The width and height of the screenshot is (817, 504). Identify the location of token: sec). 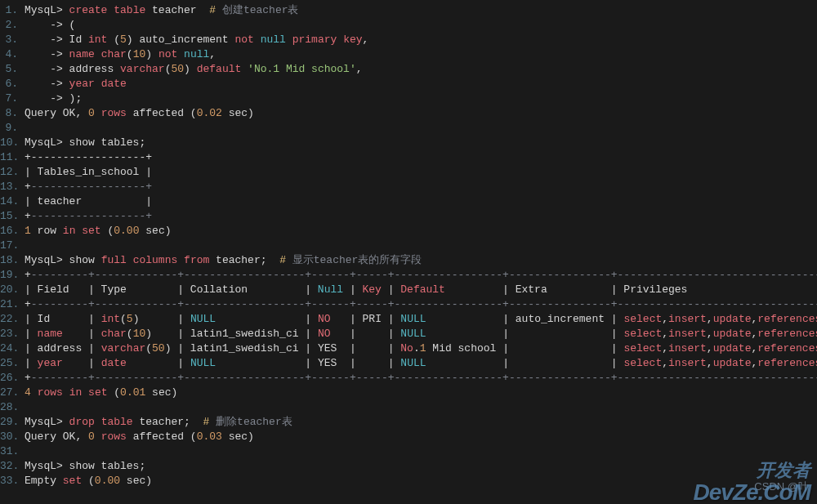
(162, 392).